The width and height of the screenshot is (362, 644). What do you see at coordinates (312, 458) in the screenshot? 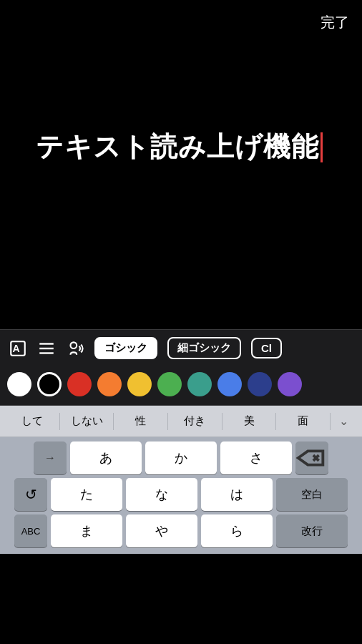
I see `key-delete` at bounding box center [312, 458].